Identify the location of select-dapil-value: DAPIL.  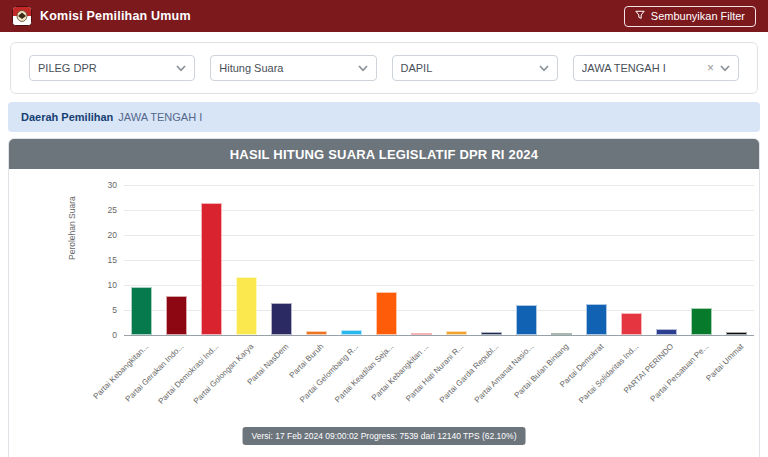
(470, 68).